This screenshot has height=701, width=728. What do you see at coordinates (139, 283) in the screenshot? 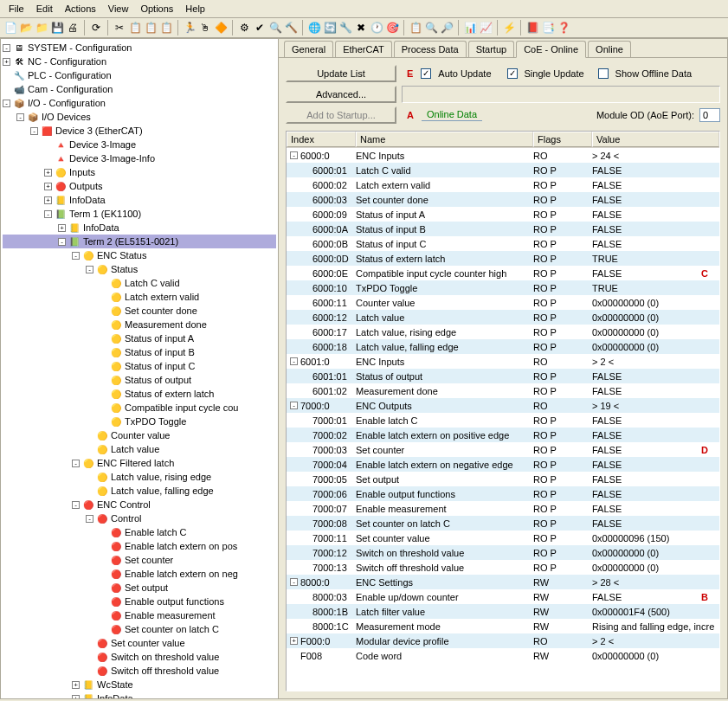
I see `tree-item: 🟡Latch C valid` at bounding box center [139, 283].